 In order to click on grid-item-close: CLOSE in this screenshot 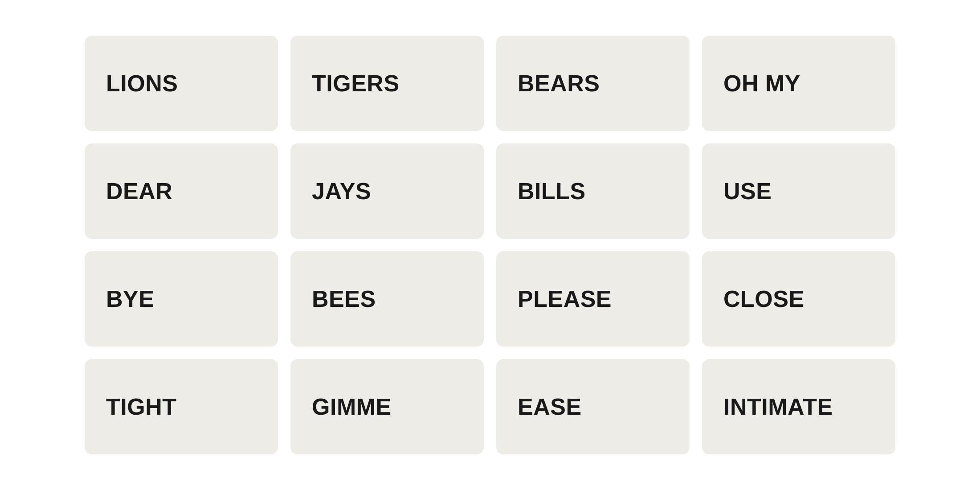, I will do `click(799, 299)`.